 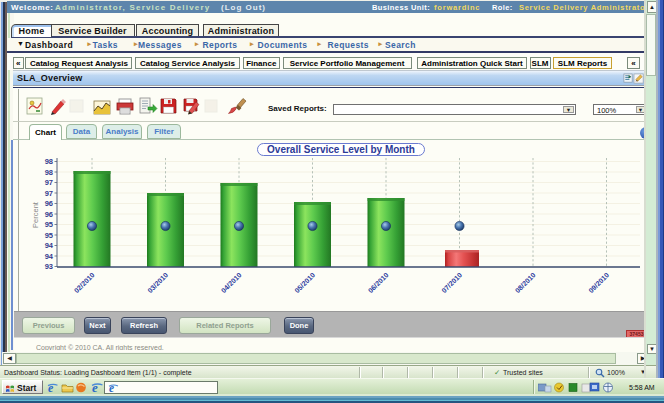 I want to click on svg-text: 05/2010, so click(x=304, y=282).